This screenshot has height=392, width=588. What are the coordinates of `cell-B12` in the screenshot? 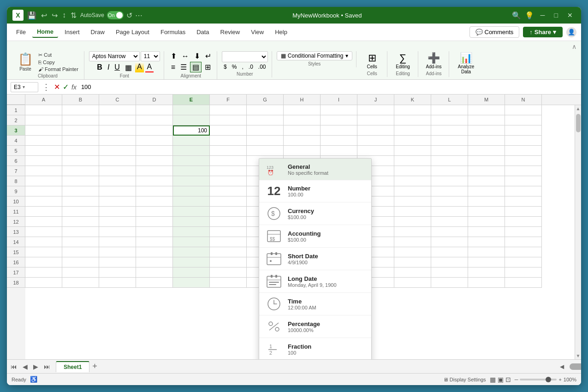 It's located at (81, 222).